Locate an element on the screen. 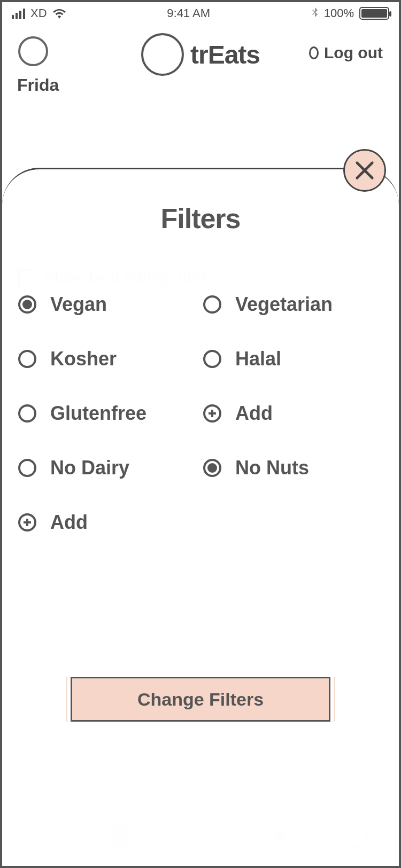 The width and height of the screenshot is (401, 868). brand-logo-icon is located at coordinates (163, 54).